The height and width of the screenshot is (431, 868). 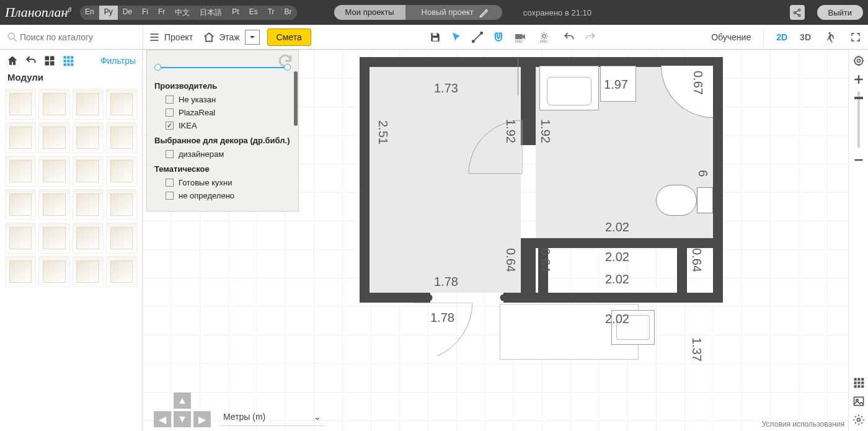 I want to click on lang-Pt: Pt, so click(x=236, y=12).